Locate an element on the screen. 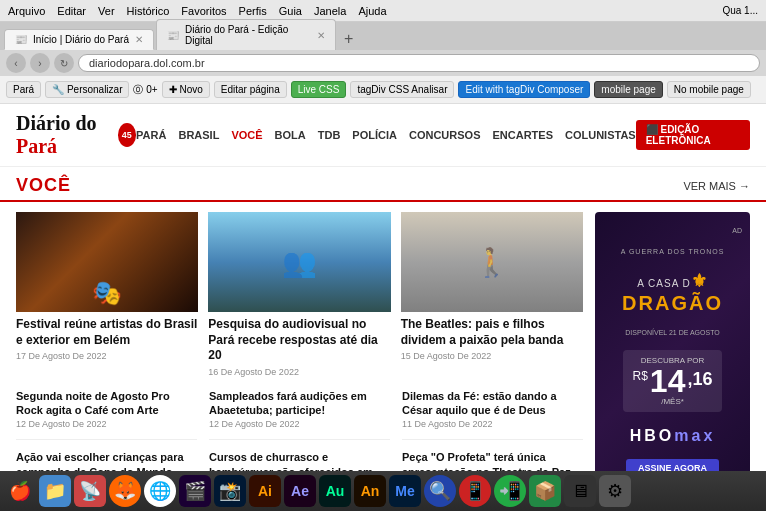 The image size is (766, 511). wp-toolbar: Pará 🔧 Personalizar ⓪ 0+ ✚ Novo Editar p… is located at coordinates (383, 90).